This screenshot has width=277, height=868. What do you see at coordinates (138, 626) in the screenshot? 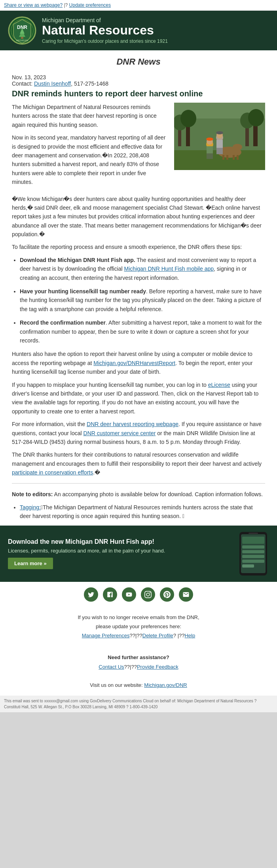
I see `unsubscribe-text2: please update your preferences here:` at bounding box center [138, 626].